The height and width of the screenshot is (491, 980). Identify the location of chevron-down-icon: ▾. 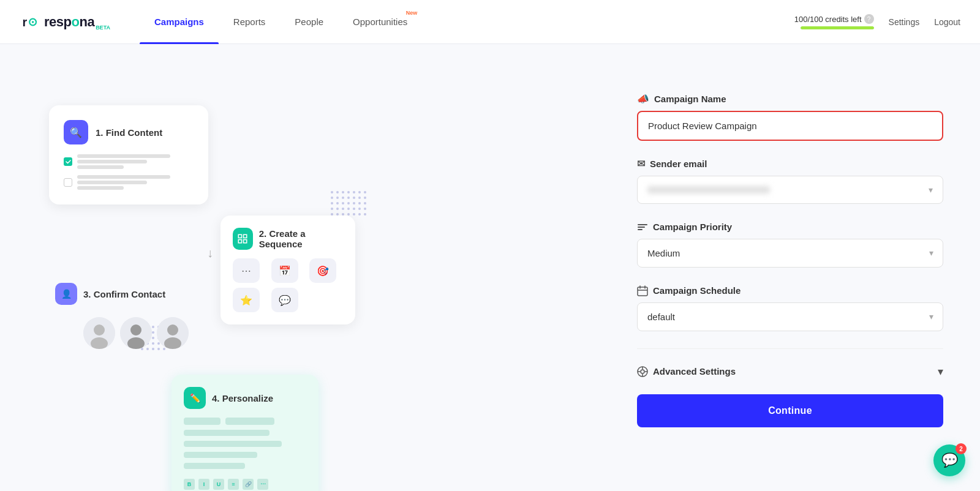
(941, 372).